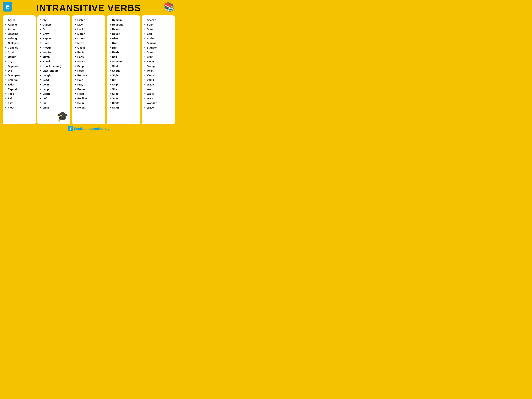 This screenshot has height=399, width=532. Describe the element at coordinates (20, 34) in the screenshot. I see `list-item: Become` at that location.